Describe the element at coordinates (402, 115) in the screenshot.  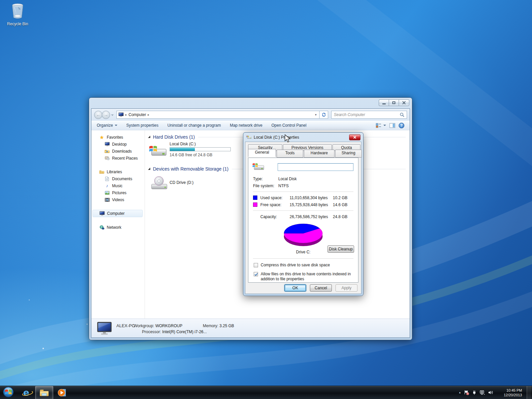
I see `search-icon` at that location.